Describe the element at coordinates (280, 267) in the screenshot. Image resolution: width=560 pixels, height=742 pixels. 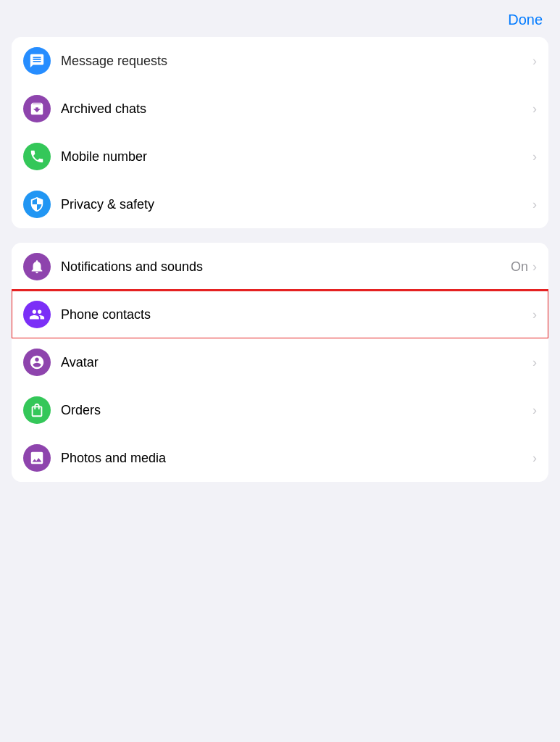
I see `sidebar-item-notifications-sounds: Notifications and sounds On ›` at that location.